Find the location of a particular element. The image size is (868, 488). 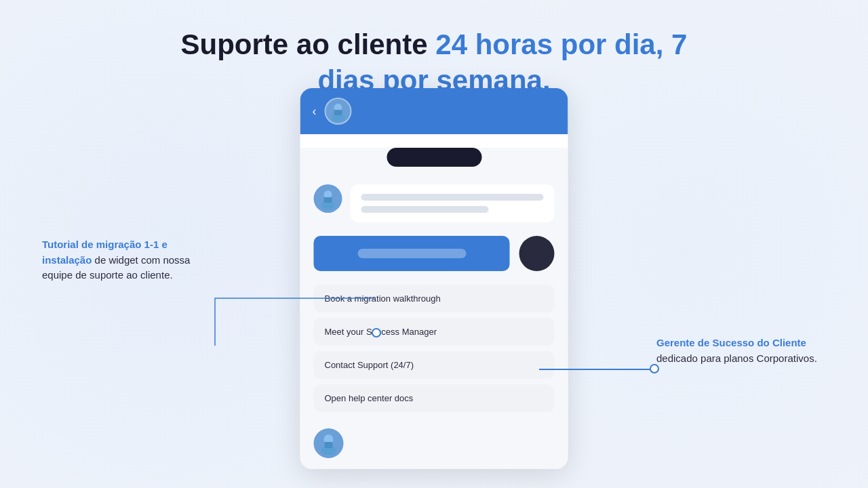

agent-avatar is located at coordinates (328, 199).